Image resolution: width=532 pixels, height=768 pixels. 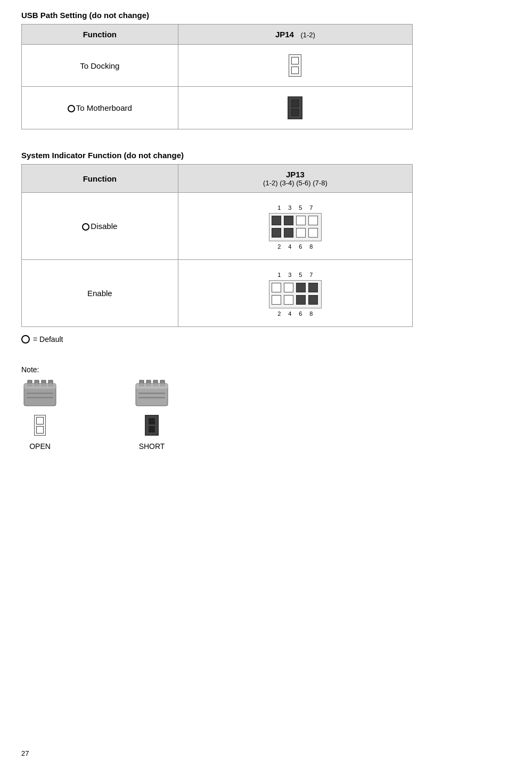 I want to click on note-open-label: OPEN, so click(x=40, y=446).